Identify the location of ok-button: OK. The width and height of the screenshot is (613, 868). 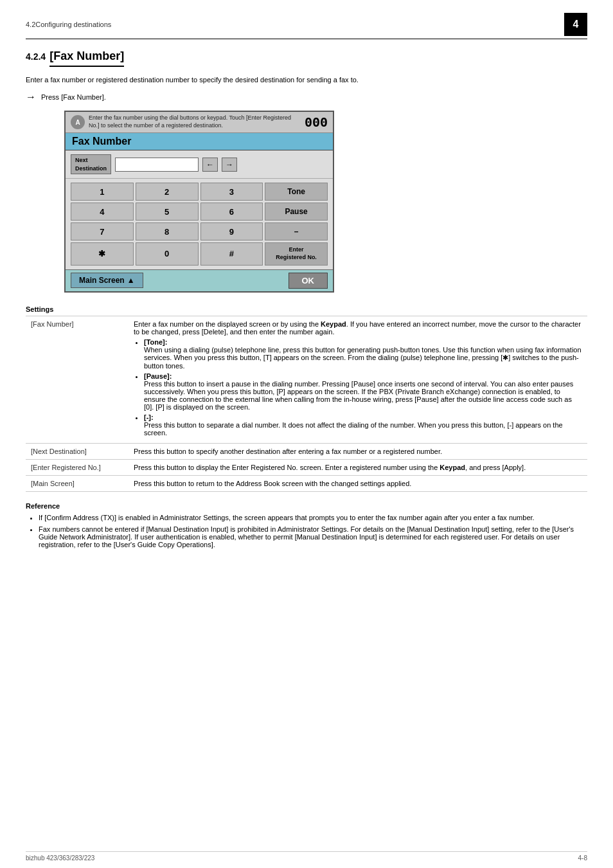
(308, 280).